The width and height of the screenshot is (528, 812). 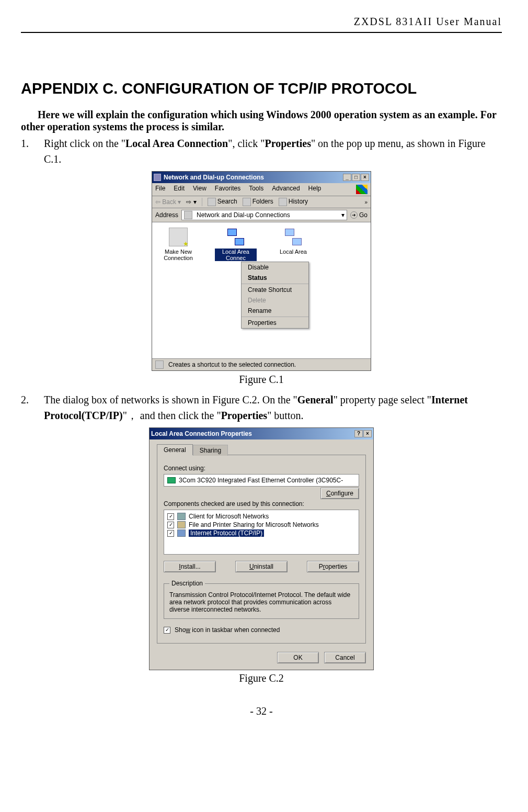 I want to click on ctx-delete: Delete, so click(x=275, y=300).